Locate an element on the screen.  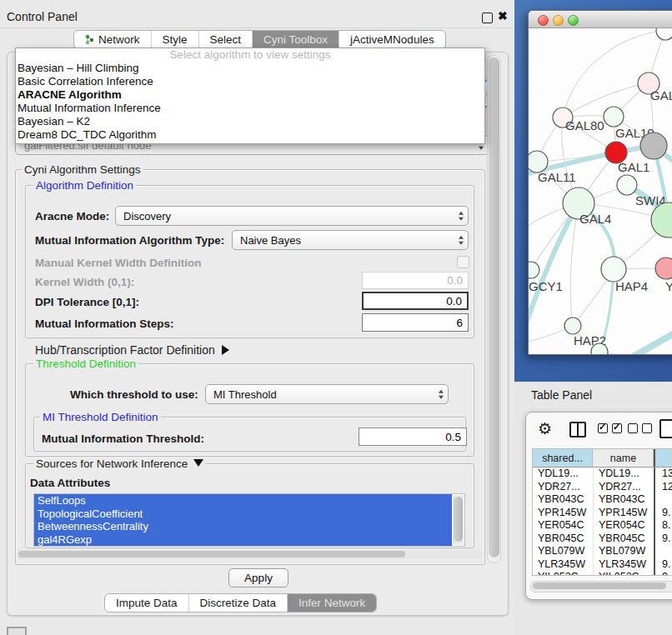
table-cell: YBR043C is located at coordinates (624, 500).